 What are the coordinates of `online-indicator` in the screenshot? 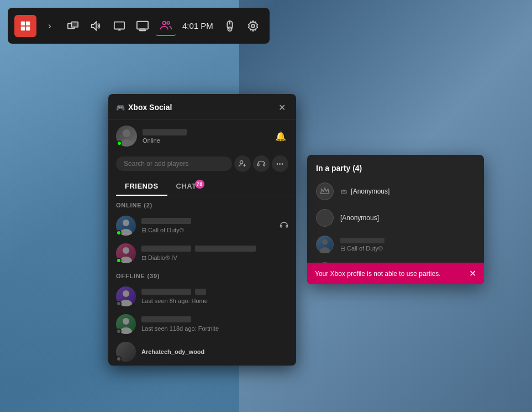 It's located at (119, 143).